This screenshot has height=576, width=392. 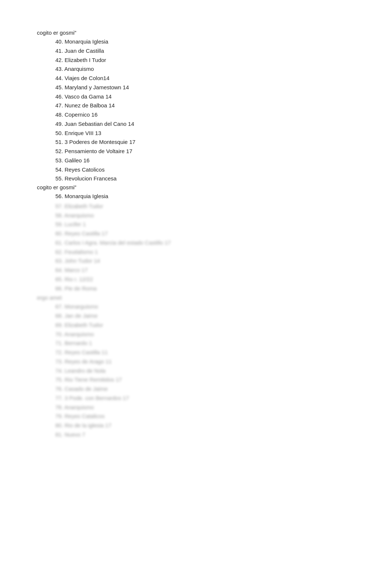 I want to click on blurred-item: 80. Rio de la iglesia 17, so click(x=224, y=426).